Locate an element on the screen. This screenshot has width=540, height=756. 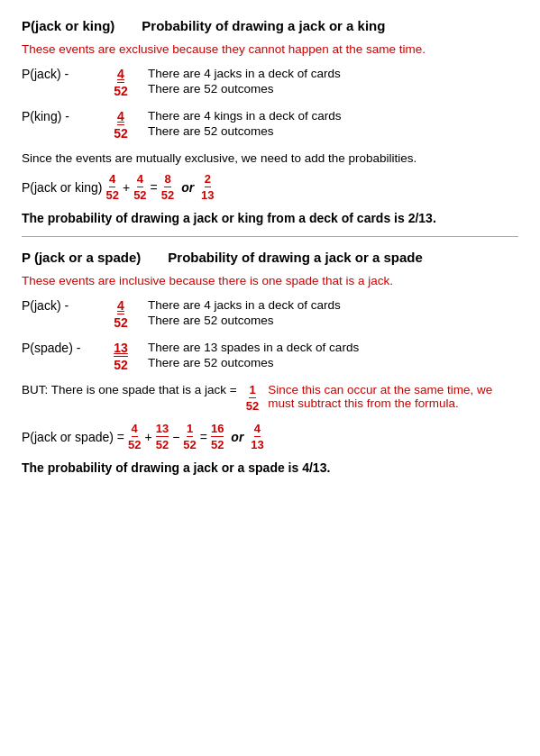
section1-jack-fraction: 4 52 is located at coordinates (121, 83).